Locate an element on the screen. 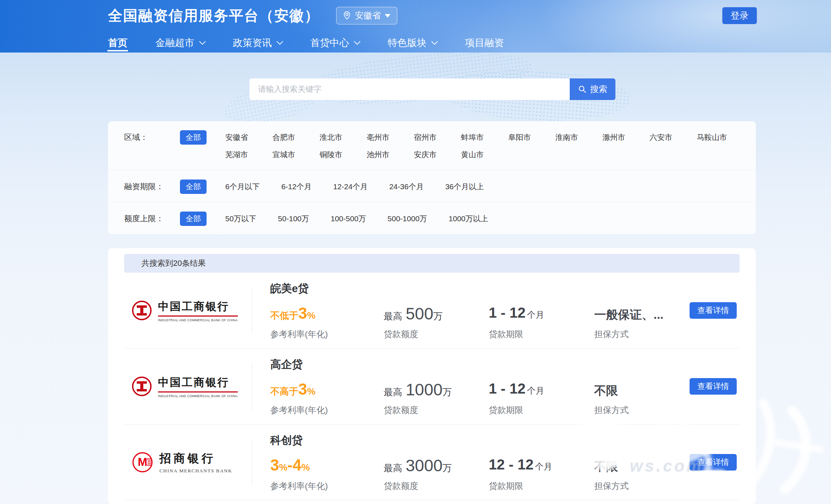  filter-option: 池州市 is located at coordinates (390, 155).